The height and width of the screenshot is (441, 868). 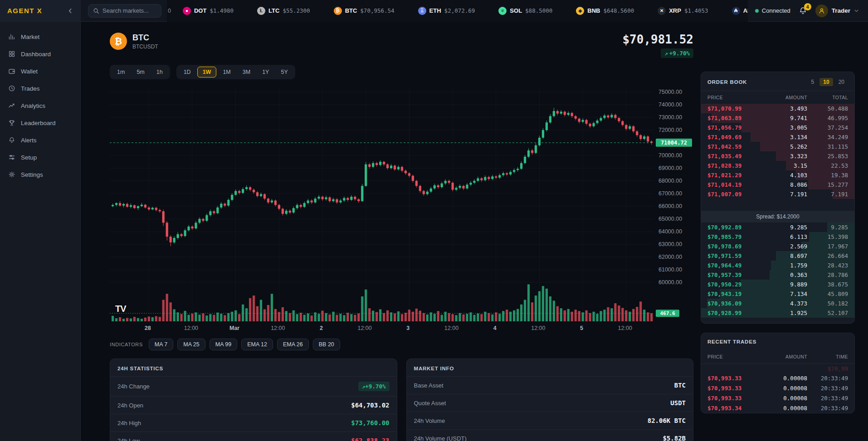 What do you see at coordinates (125, 11) in the screenshot?
I see `search-input: Search markets...` at bounding box center [125, 11].